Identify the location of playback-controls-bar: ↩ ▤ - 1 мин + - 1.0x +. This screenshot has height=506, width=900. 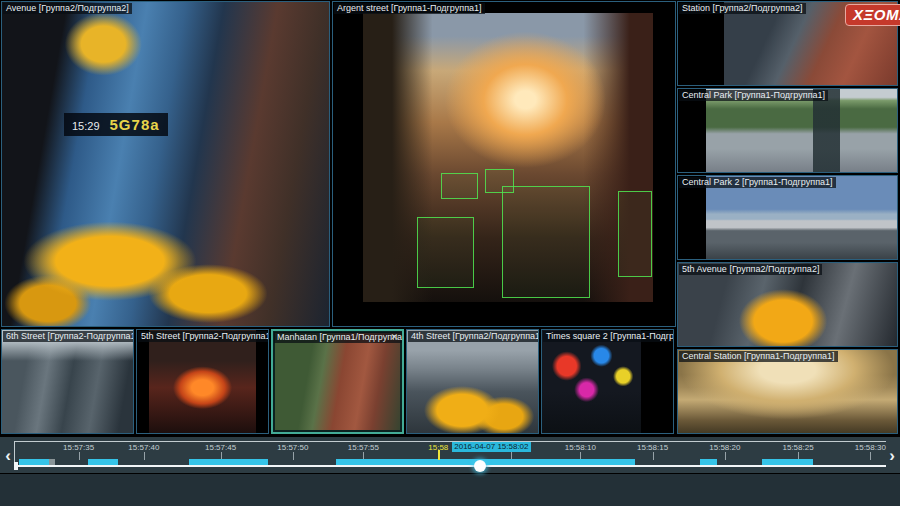
(450, 490).